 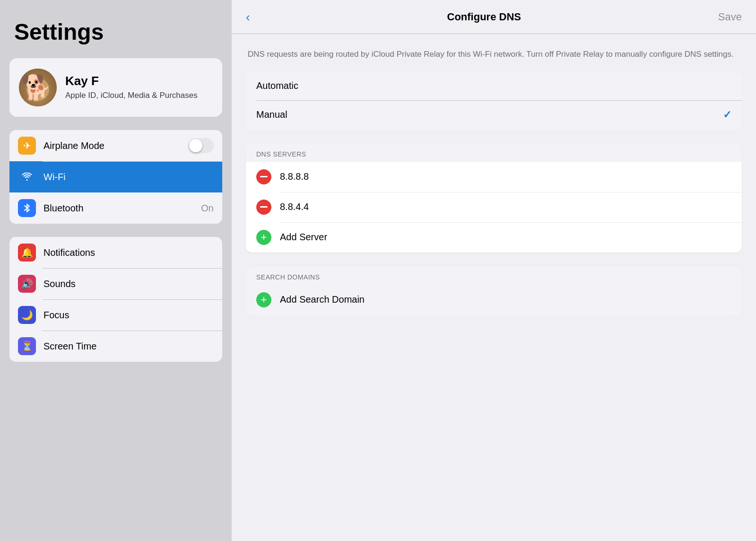 What do you see at coordinates (27, 284) in the screenshot?
I see `sounds-icon: 🔊` at bounding box center [27, 284].